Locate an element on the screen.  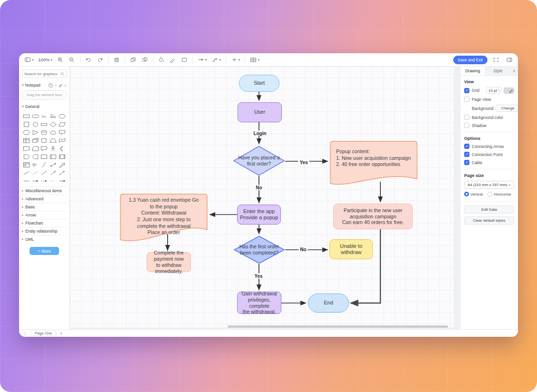
save-and-exit-button: Save and Exit is located at coordinates (470, 60).